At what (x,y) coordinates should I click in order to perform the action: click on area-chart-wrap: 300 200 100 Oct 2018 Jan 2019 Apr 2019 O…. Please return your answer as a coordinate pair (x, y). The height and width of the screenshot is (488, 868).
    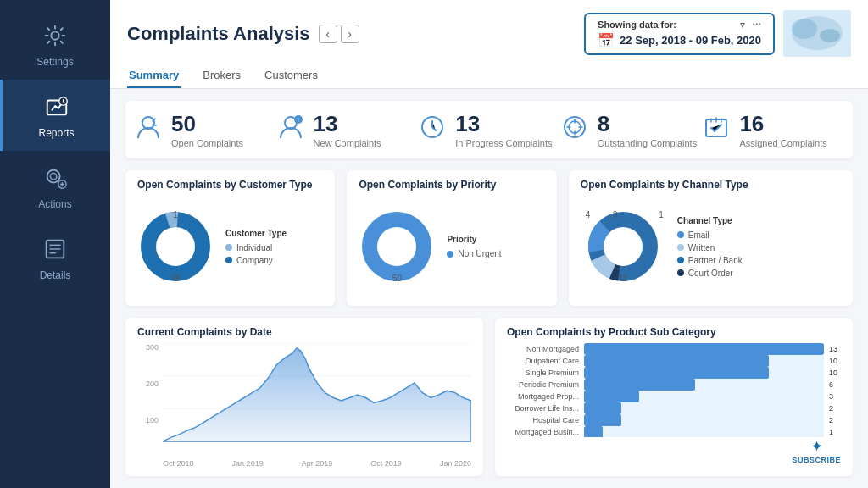
    Looking at the image, I should click on (304, 405).